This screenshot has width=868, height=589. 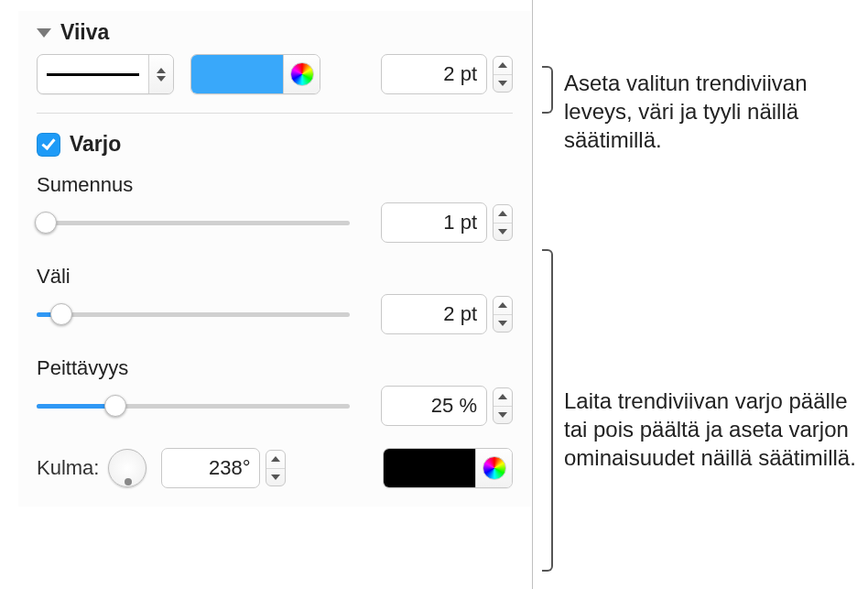 What do you see at coordinates (44, 33) in the screenshot?
I see `disclosure-triangle-icon` at bounding box center [44, 33].